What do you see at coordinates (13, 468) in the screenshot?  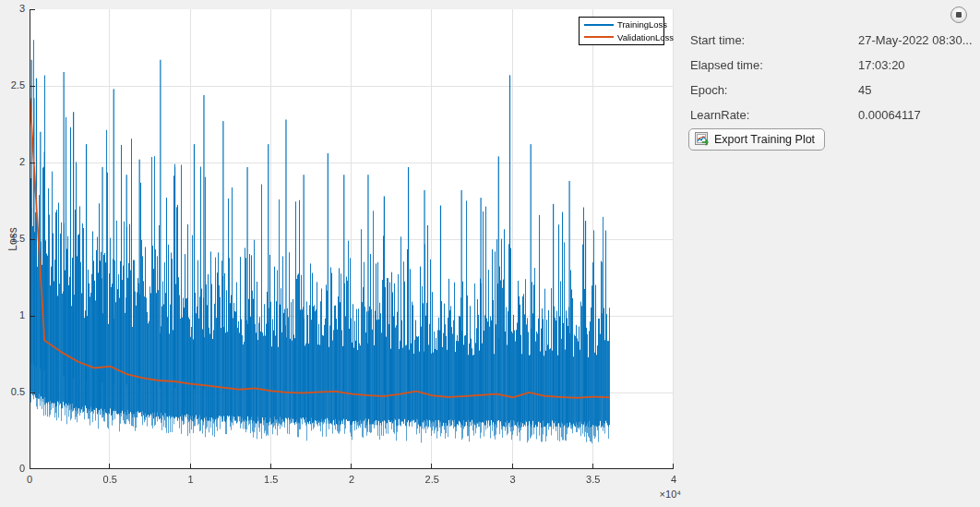 I see `y-tick-label: 0` at bounding box center [13, 468].